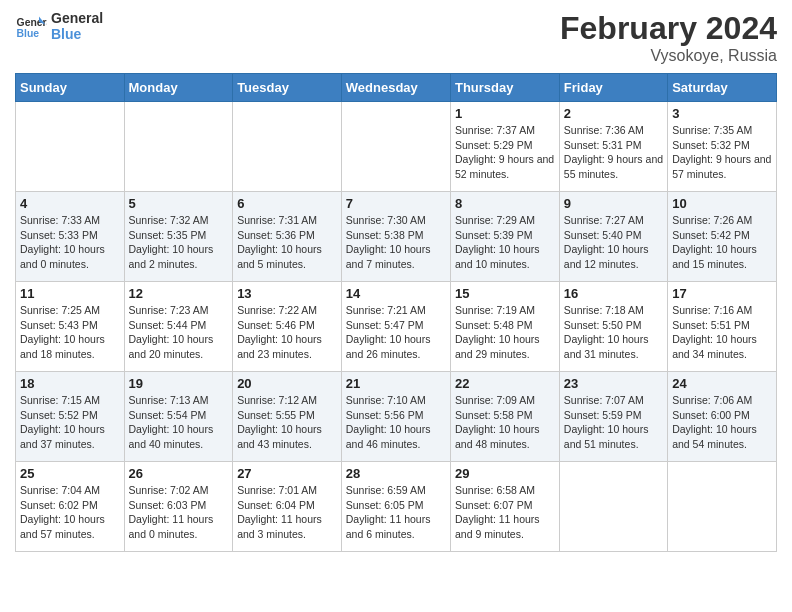 This screenshot has height=612, width=792. Describe the element at coordinates (287, 242) in the screenshot. I see `day-info: Sunrise: 7:31 AM Sunset: 5:36 PM Dayligh…` at that location.